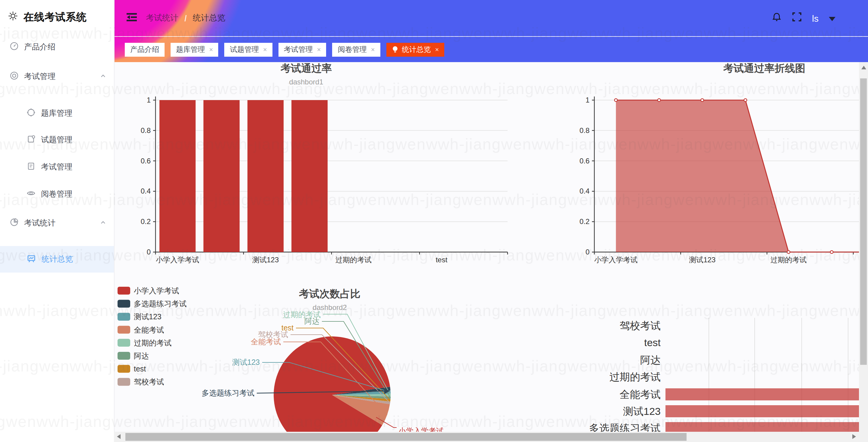 The height and width of the screenshot is (442, 868). I want to click on tab-label: 题库管理, so click(190, 50).